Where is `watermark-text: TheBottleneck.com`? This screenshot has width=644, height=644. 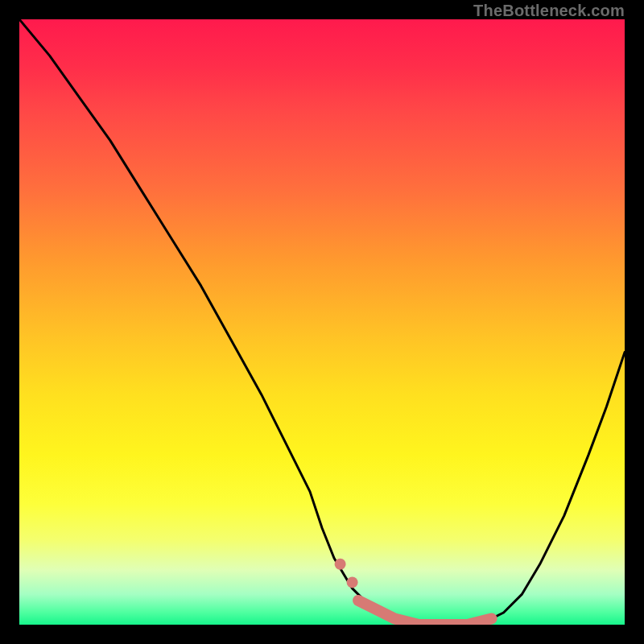
watermark-text: TheBottleneck.com is located at coordinates (549, 11).